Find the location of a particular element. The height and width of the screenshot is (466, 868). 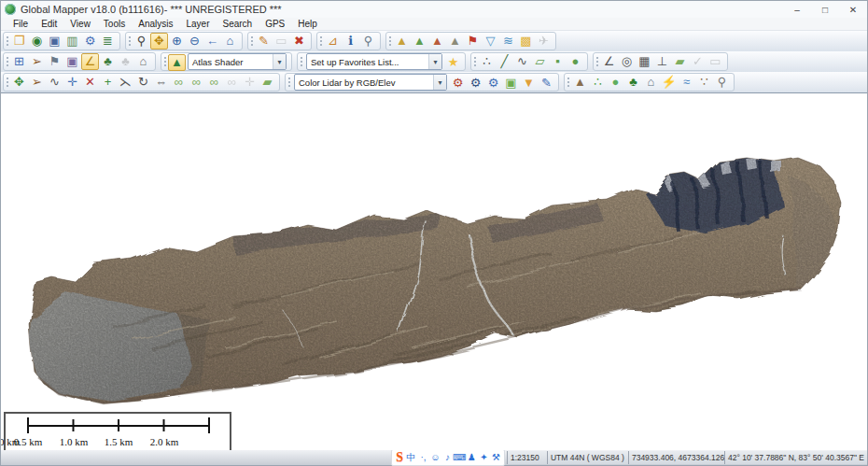

class-medium-vegetation-icon: ● is located at coordinates (616, 82).